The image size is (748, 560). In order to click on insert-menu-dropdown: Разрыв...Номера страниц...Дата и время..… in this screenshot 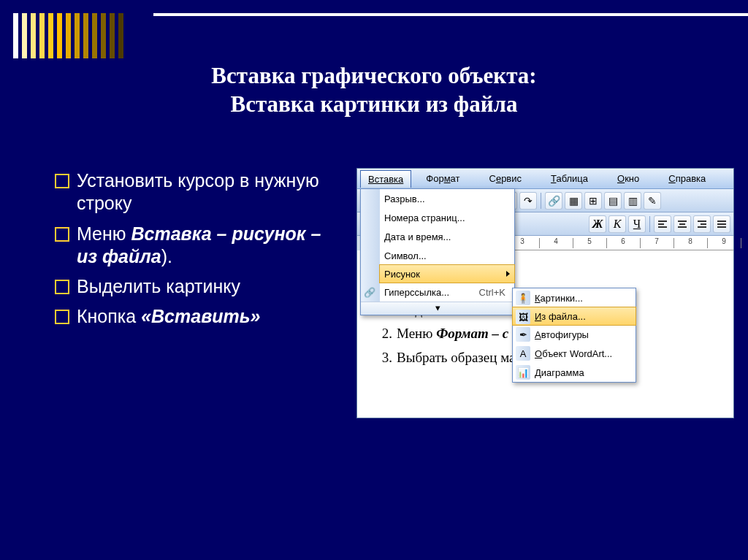, I will do `click(438, 252)`.